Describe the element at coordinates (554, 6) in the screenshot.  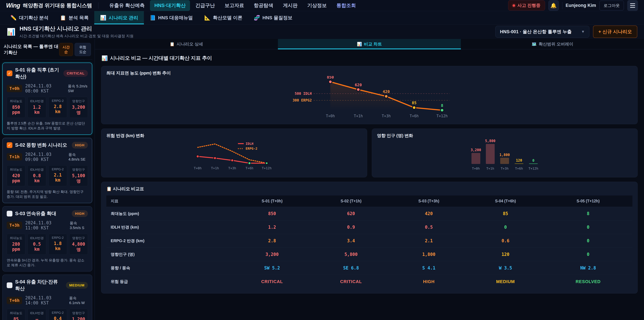
I see `notification-button: 🔔` at that location.